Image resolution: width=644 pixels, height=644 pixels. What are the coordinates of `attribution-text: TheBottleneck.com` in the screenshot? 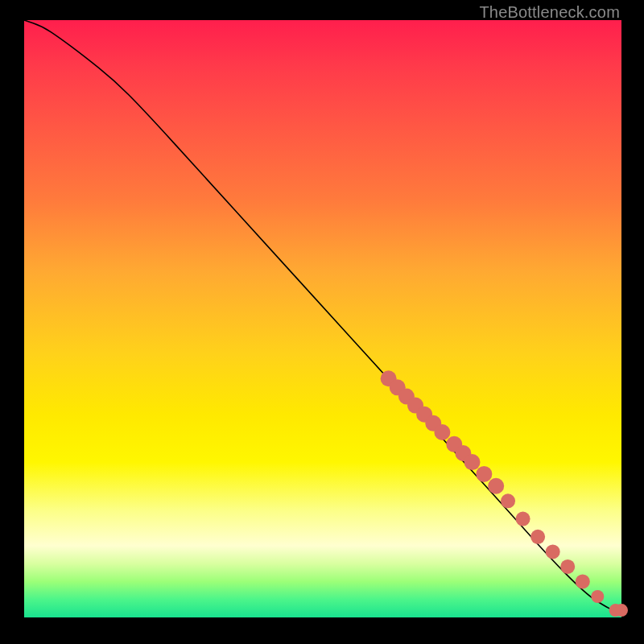 It's located at (549, 13).